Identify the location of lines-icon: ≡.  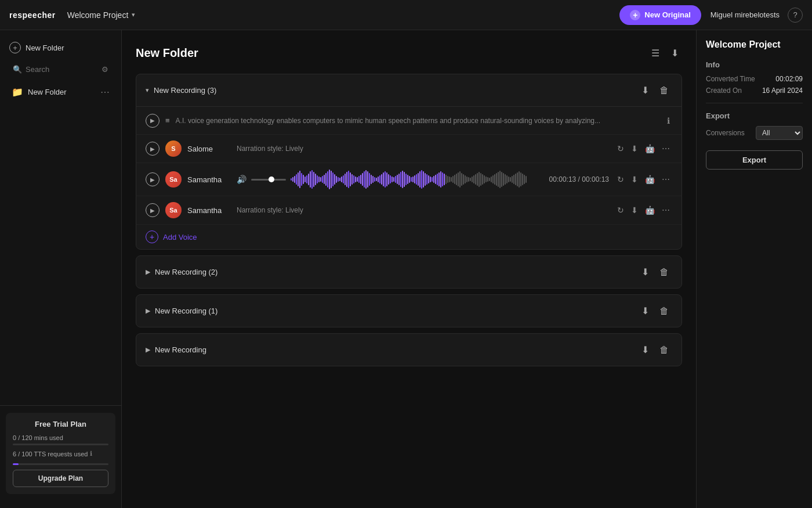
(168, 121).